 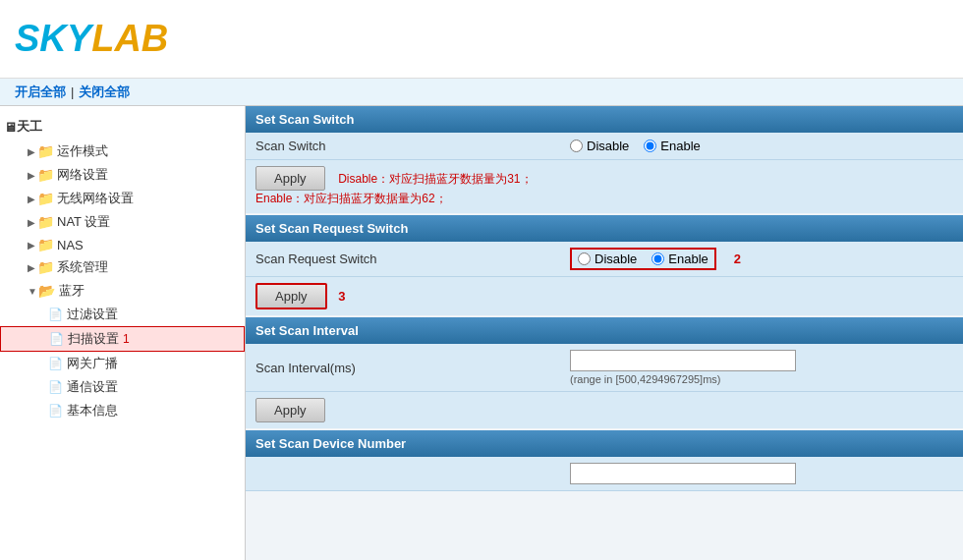 What do you see at coordinates (95, 198) in the screenshot?
I see `sidebar-label-wuxian: 无线网络设置` at bounding box center [95, 198].